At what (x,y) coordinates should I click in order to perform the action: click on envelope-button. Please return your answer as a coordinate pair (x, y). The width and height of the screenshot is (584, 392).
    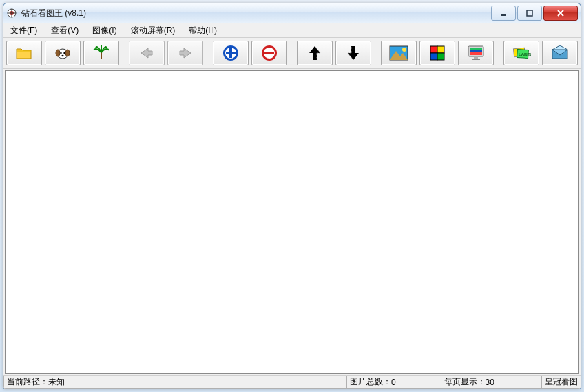
    Looking at the image, I should click on (560, 53).